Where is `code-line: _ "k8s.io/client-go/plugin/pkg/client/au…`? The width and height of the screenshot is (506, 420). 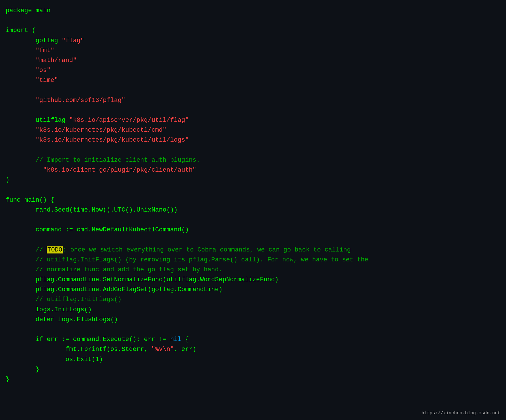 code-line: _ "k8s.io/client-go/plugin/pkg/client/au… is located at coordinates (253, 170).